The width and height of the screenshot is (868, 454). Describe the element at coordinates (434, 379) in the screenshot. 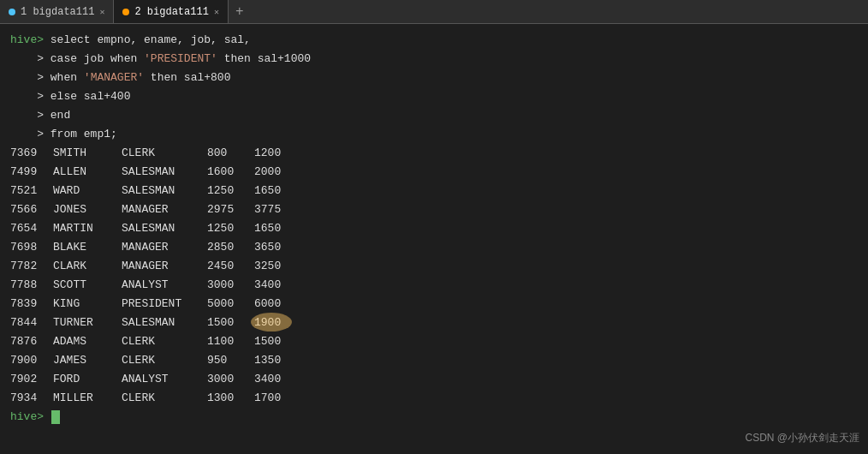

I see `row-7902: 7902FORDANALYST30003400` at that location.